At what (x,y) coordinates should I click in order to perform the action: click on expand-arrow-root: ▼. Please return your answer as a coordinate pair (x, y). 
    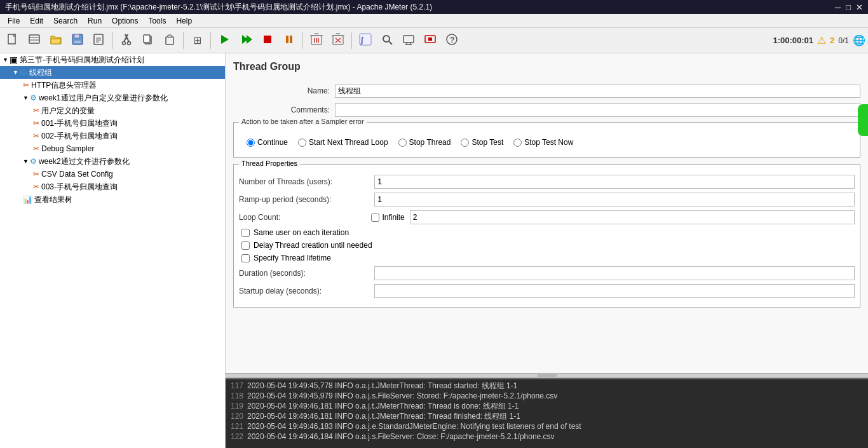
    Looking at the image, I should click on (5, 60).